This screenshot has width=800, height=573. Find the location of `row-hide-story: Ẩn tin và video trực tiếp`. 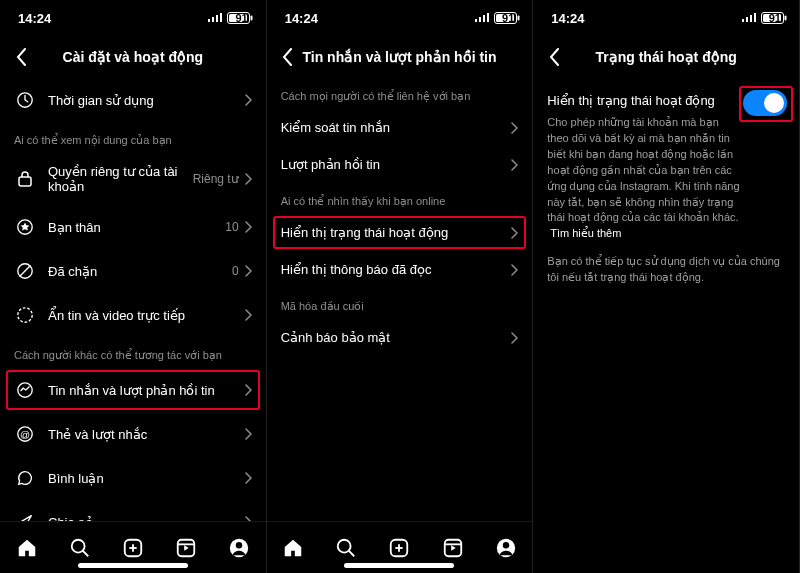

row-hide-story: Ẩn tin và video trực tiếp is located at coordinates (133, 315).